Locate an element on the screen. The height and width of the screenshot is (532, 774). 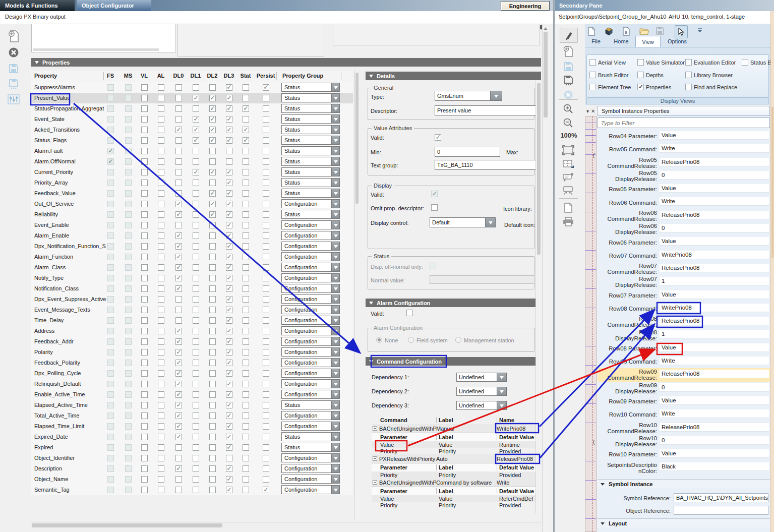
panel-menu-icon: ▾ is located at coordinates (588, 111).